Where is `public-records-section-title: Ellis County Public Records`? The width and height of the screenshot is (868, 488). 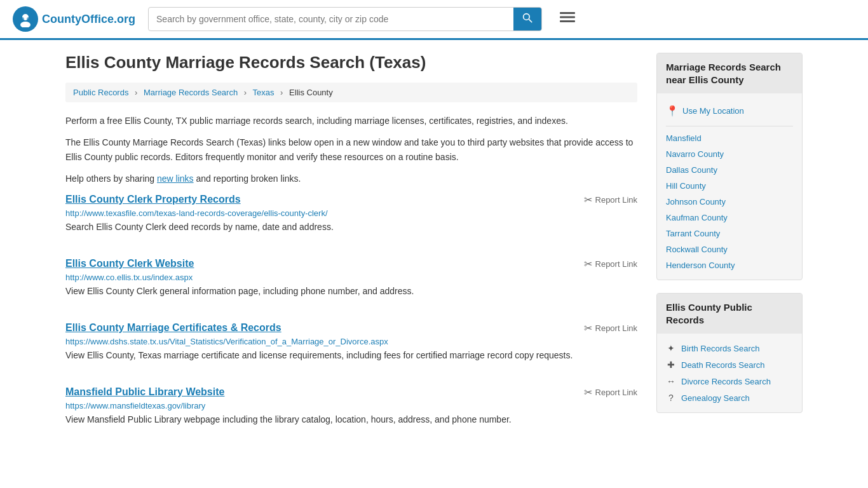 public-records-section-title: Ellis County Public Records is located at coordinates (729, 314).